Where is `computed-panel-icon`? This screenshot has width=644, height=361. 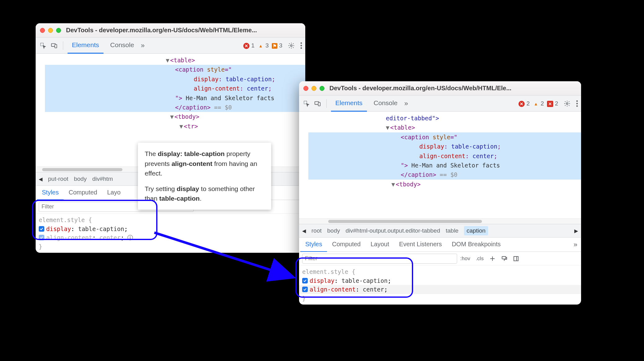
computed-panel-icon is located at coordinates (516, 259).